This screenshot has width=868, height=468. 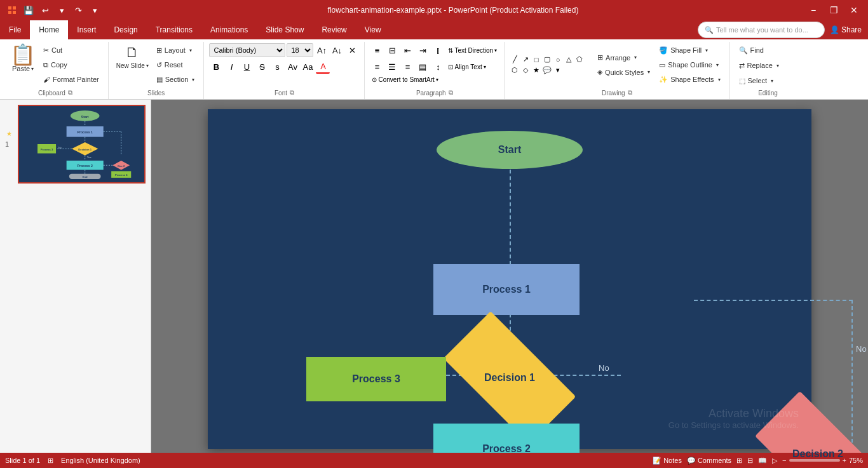 I want to click on undo-quick-btn: ↩, so click(x=45, y=10).